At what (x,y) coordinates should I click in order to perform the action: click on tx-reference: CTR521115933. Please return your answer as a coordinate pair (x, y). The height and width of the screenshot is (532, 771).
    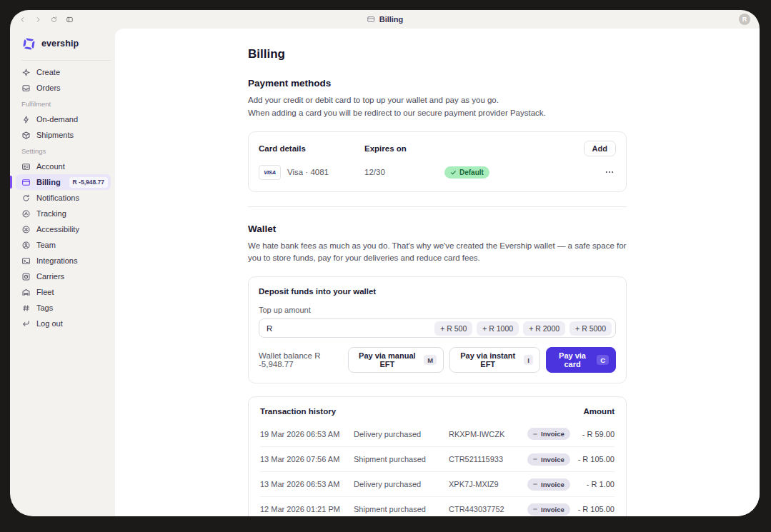
    Looking at the image, I should click on (488, 459).